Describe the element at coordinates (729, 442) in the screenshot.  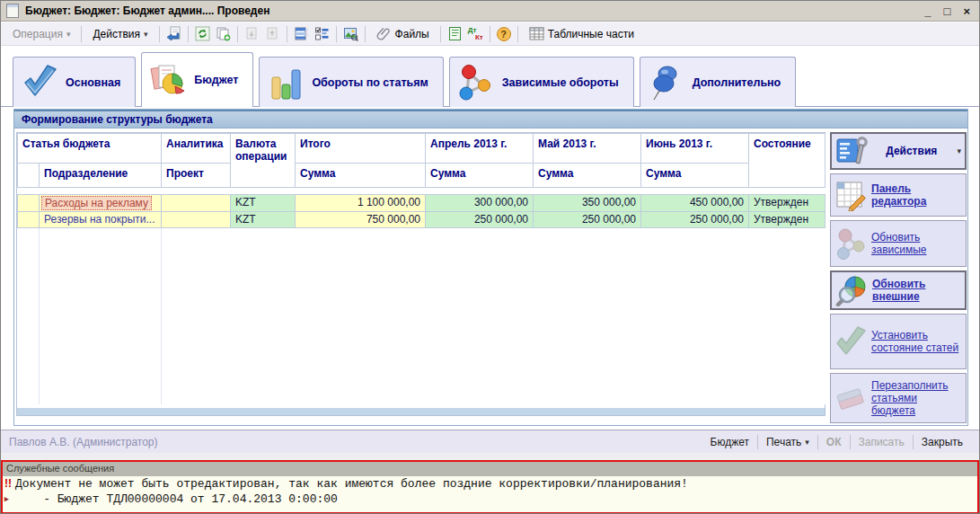
I see `budget-button: Бюджет` at that location.